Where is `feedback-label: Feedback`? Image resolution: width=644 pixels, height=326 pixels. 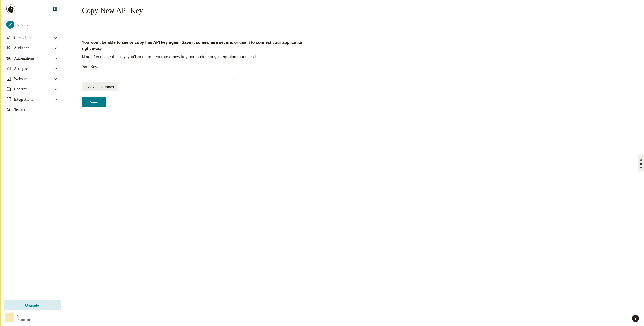
feedback-label: Feedback is located at coordinates (641, 163).